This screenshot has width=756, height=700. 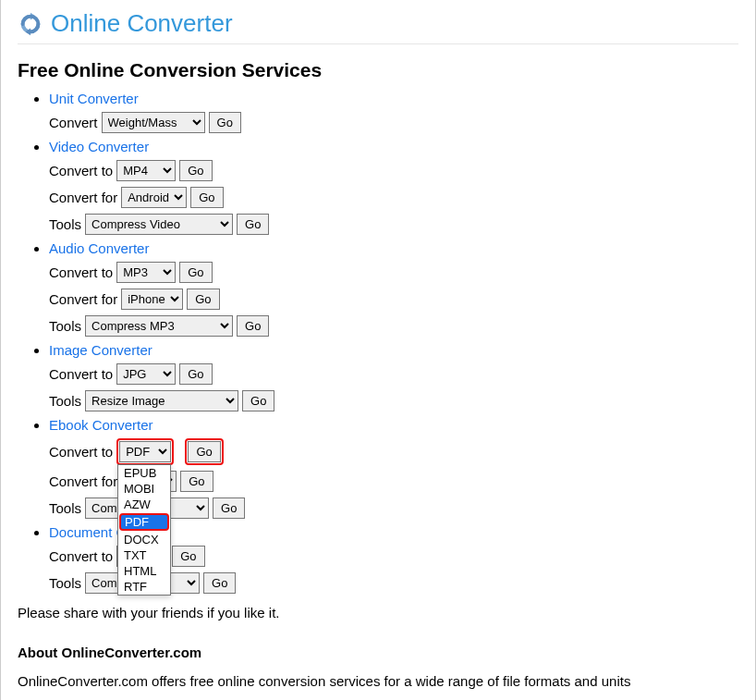 What do you see at coordinates (144, 488) in the screenshot?
I see `dropdown-option-mobi: MOBI` at bounding box center [144, 488].